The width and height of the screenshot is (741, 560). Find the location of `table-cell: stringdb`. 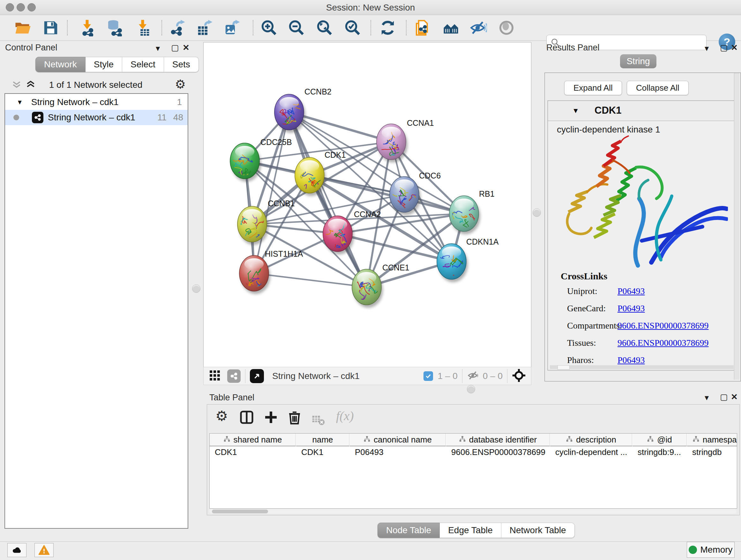

table-cell: stringdb is located at coordinates (712, 452).